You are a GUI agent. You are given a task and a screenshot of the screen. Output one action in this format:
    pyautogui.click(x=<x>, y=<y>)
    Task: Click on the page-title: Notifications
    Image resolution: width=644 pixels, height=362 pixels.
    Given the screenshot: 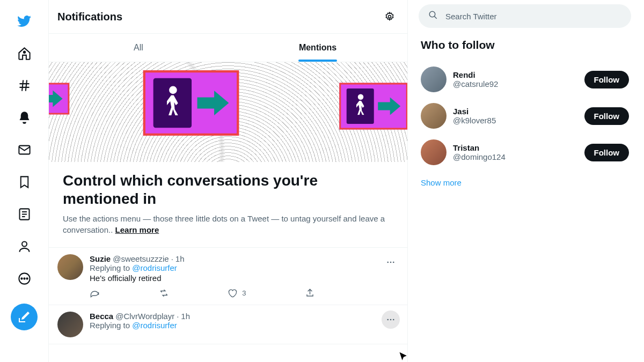 What is the action you would take?
    pyautogui.click(x=90, y=17)
    